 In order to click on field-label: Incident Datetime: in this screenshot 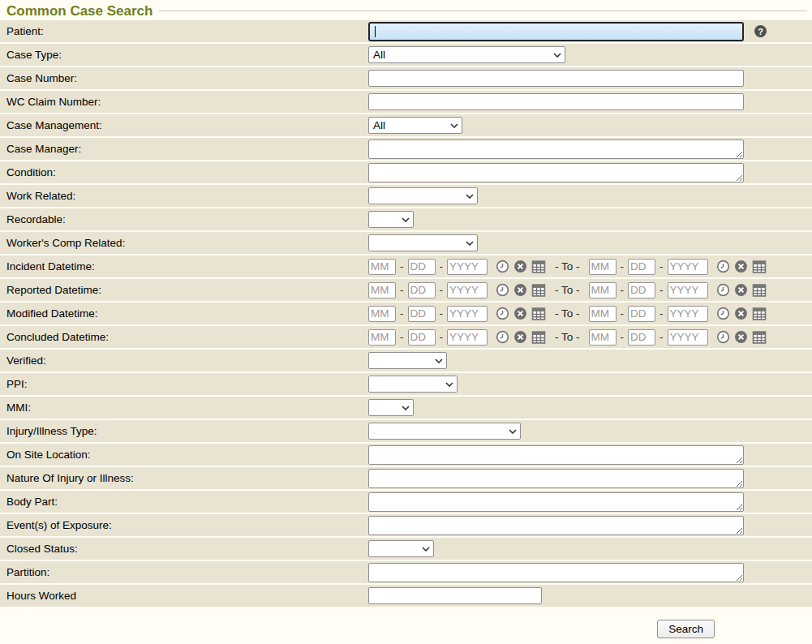, I will do `click(184, 266)`.